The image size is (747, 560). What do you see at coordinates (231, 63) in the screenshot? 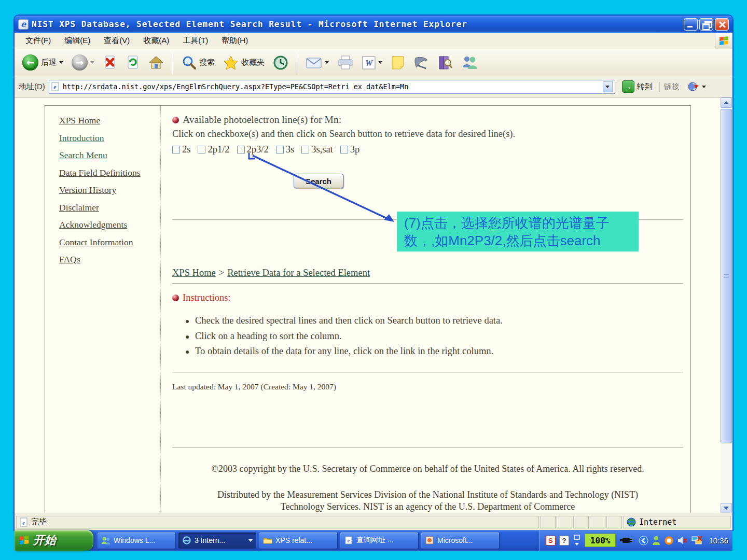
I see `favorites-star-icon` at bounding box center [231, 63].